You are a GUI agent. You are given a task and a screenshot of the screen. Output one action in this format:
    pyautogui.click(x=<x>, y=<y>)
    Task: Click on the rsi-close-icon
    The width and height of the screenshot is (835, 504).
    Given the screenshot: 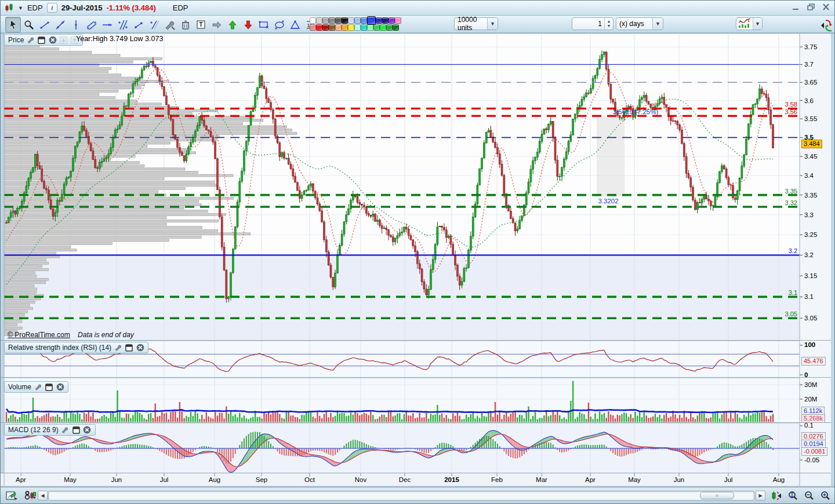 What is the action you would take?
    pyautogui.click(x=140, y=348)
    